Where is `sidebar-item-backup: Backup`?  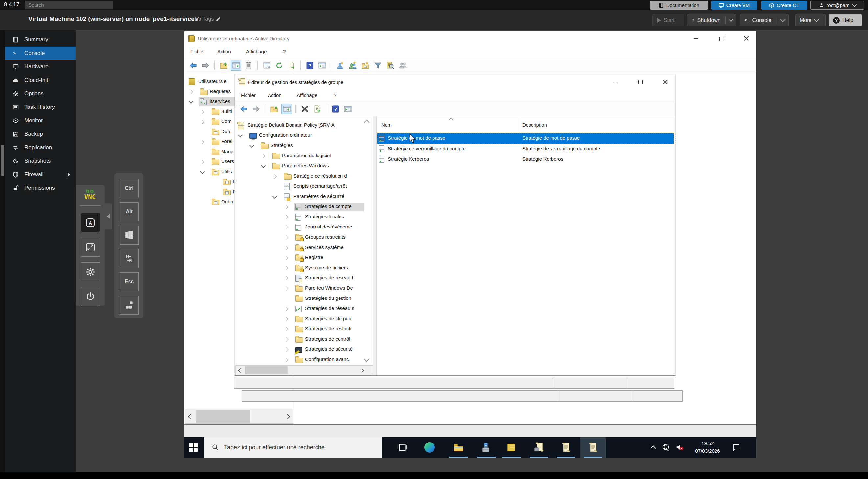 sidebar-item-backup: Backup is located at coordinates (40, 134).